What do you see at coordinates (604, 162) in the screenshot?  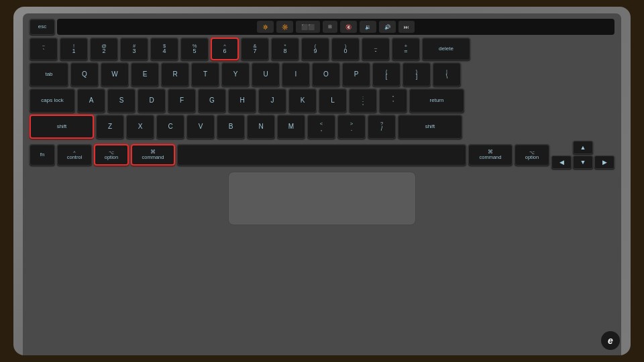 I see `key-arrow-right: ▶` at bounding box center [604, 162].